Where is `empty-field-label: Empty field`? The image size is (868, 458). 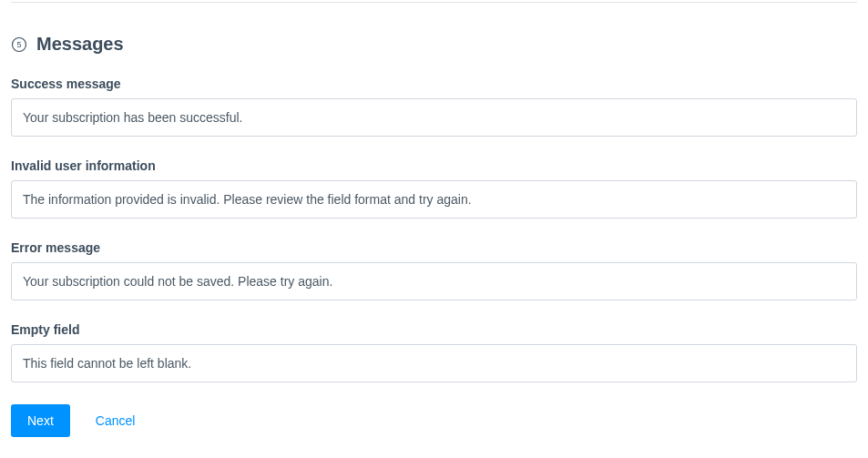
empty-field-label: Empty field is located at coordinates (434, 330).